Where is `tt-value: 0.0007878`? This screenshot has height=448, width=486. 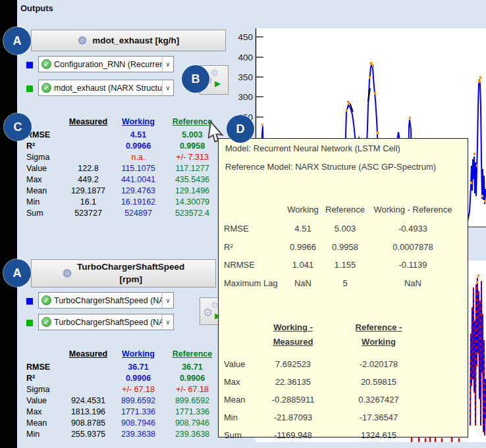 tt-value: 0.0007878 is located at coordinates (413, 248).